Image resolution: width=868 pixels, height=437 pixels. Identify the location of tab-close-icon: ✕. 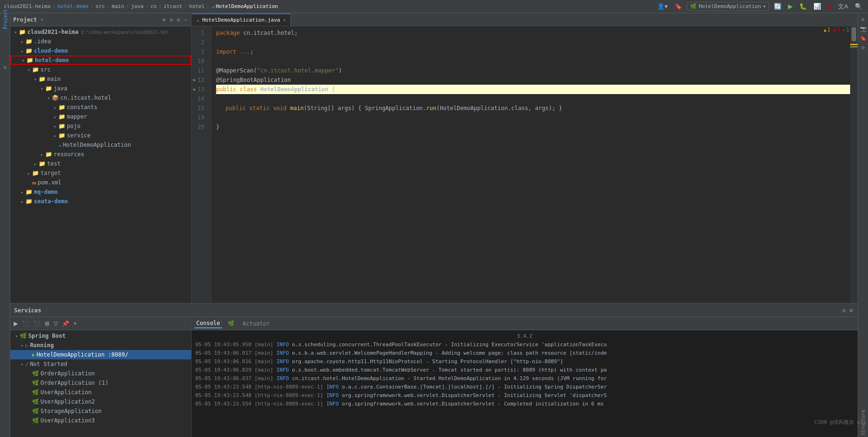
(284, 20).